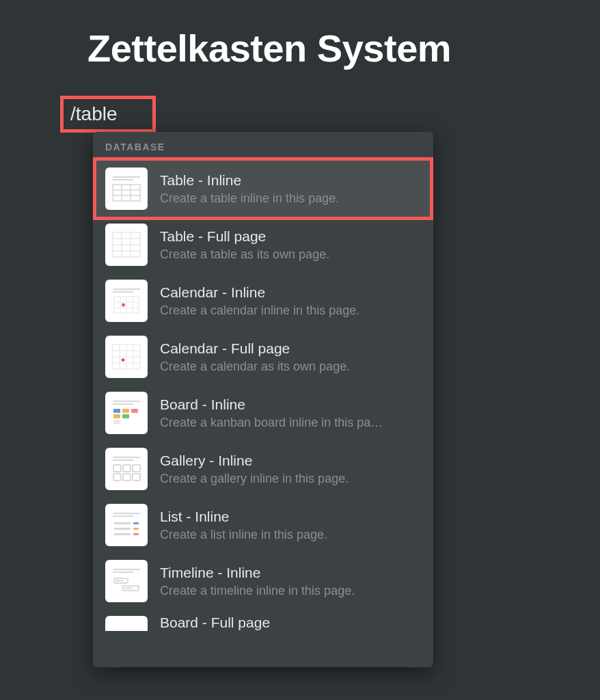  Describe the element at coordinates (263, 301) in the screenshot. I see `menu-item-calendar-inline: Calendar - Inline Create a calendar inli…` at that location.